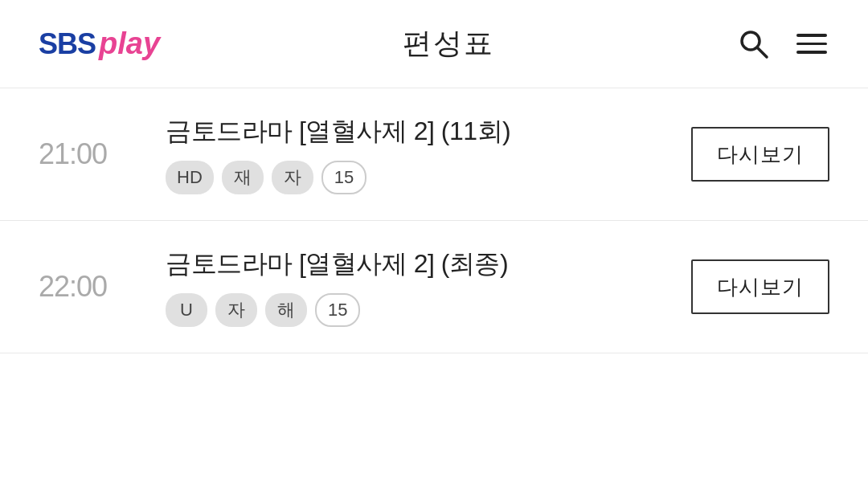 The image size is (868, 490). I want to click on menu-bar-top, so click(812, 35).